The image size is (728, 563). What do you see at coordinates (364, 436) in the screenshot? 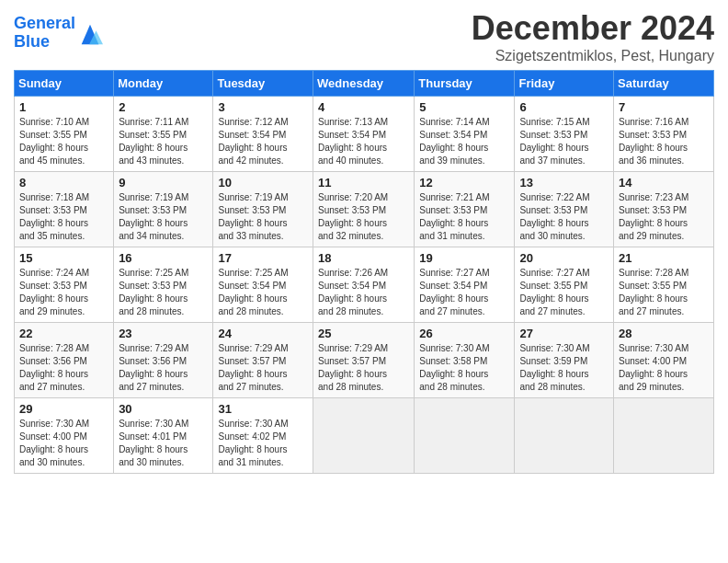
I see `week-row-5: 29Sunrise: 7:30 AM Sunset: 4:00 PM Dayli…` at bounding box center [364, 436].